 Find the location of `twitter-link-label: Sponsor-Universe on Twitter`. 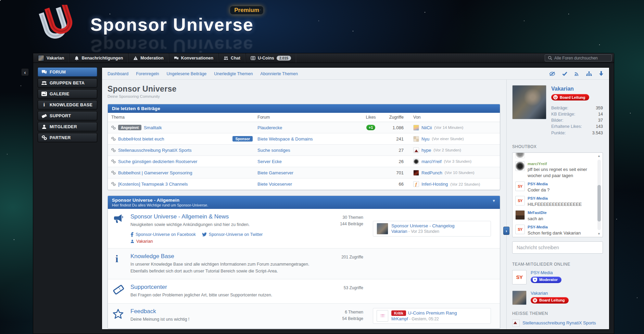

twitter-link-label: Sponsor-Universe on Twitter is located at coordinates (236, 235).